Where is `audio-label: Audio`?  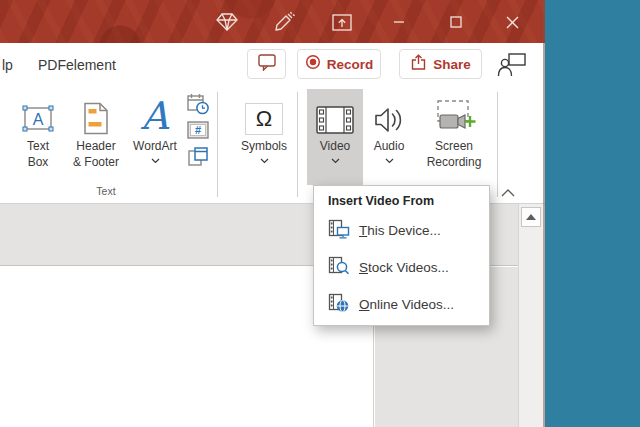 audio-label: Audio is located at coordinates (390, 146).